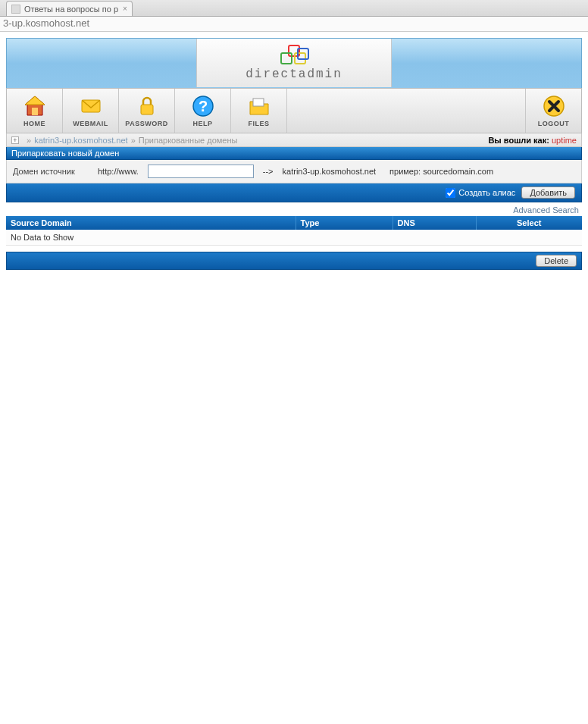 The image size is (588, 724). I want to click on help-label: HELP, so click(202, 124).